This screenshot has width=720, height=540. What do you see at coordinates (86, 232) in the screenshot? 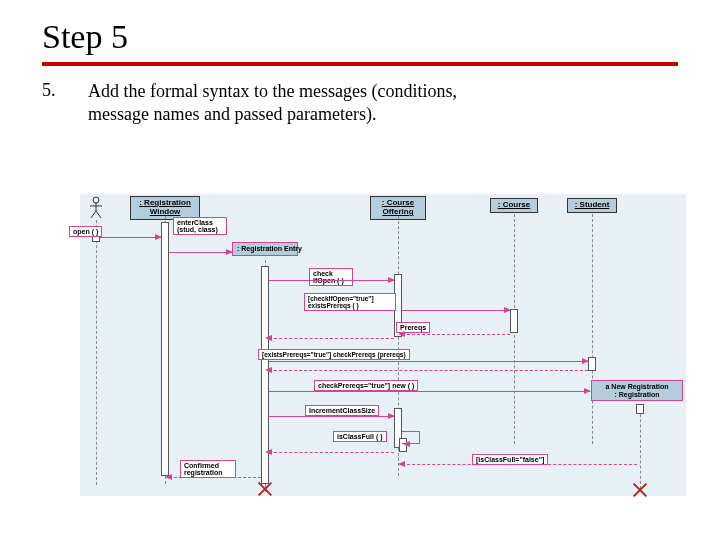
I see `msg-open: open ( )` at bounding box center [86, 232].